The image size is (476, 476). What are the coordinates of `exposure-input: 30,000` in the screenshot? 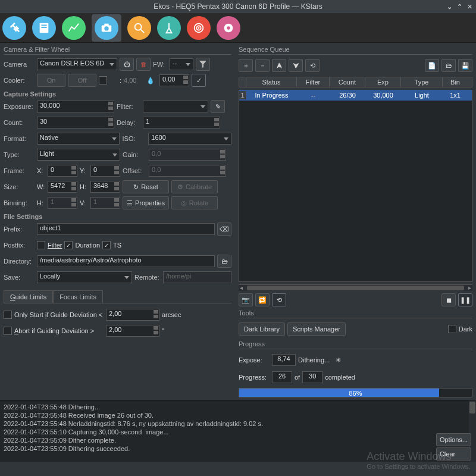 It's located at (76, 107).